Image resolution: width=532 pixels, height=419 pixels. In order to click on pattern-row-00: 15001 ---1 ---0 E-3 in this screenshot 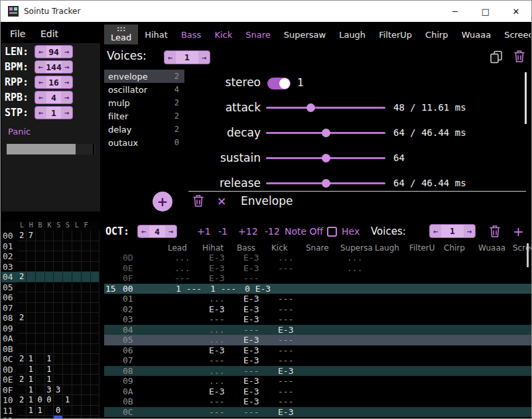, I will do `click(318, 289)`.